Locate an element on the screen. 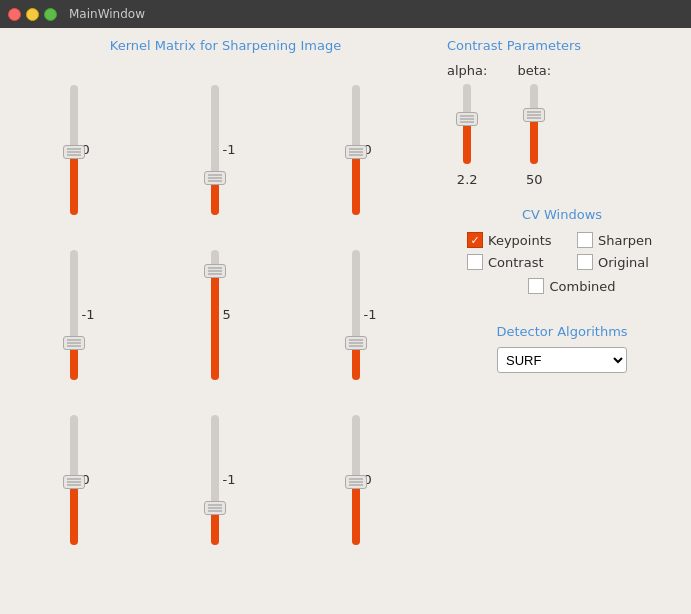 The width and height of the screenshot is (691, 614). slider-container-7: -1 is located at coordinates (226, 480).